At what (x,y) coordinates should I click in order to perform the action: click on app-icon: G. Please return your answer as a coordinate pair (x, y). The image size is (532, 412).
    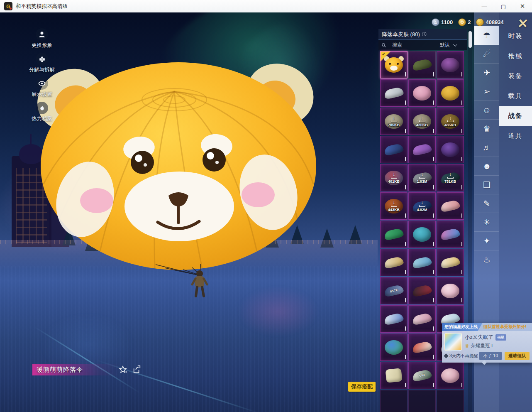
    Looking at the image, I should click on (8, 6).